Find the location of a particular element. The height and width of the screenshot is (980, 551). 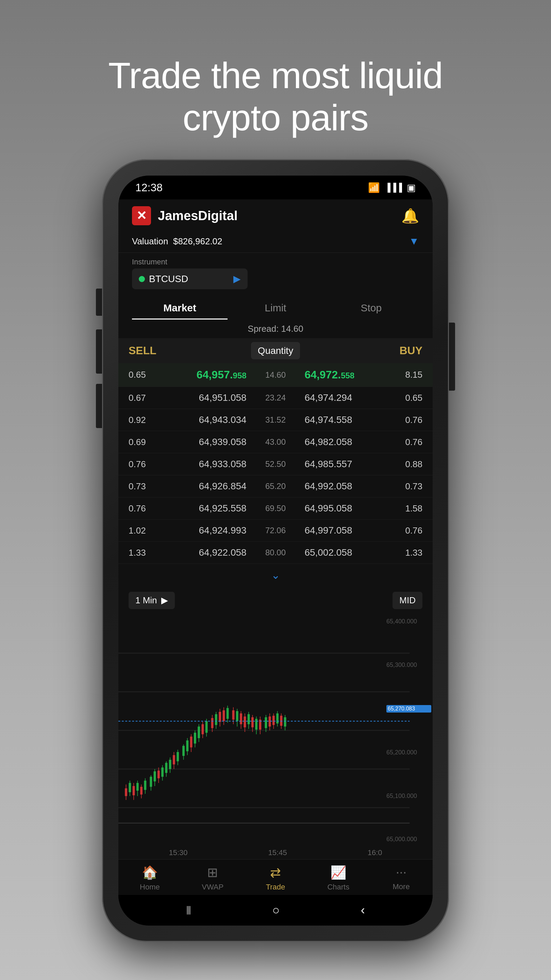

android-nav-bar: ⦀ ○ ‹ is located at coordinates (275, 910).